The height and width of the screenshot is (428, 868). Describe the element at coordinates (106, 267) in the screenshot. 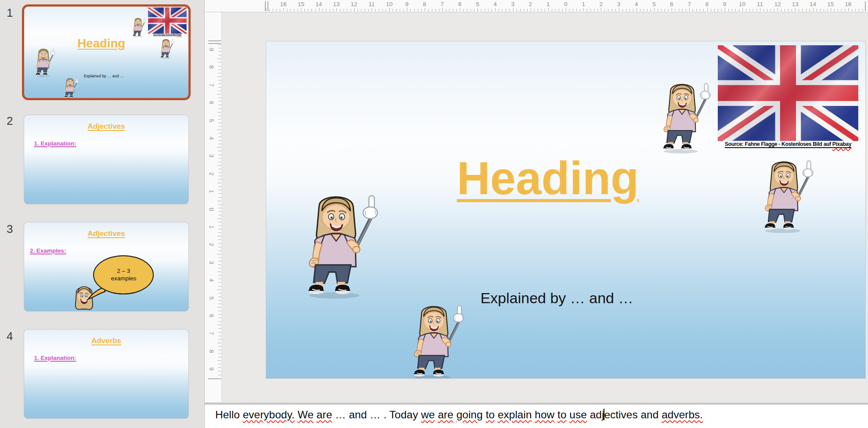

I see `slide-thumbnail-3: Adjectives 2. Examples: 2 – 3 examples` at that location.